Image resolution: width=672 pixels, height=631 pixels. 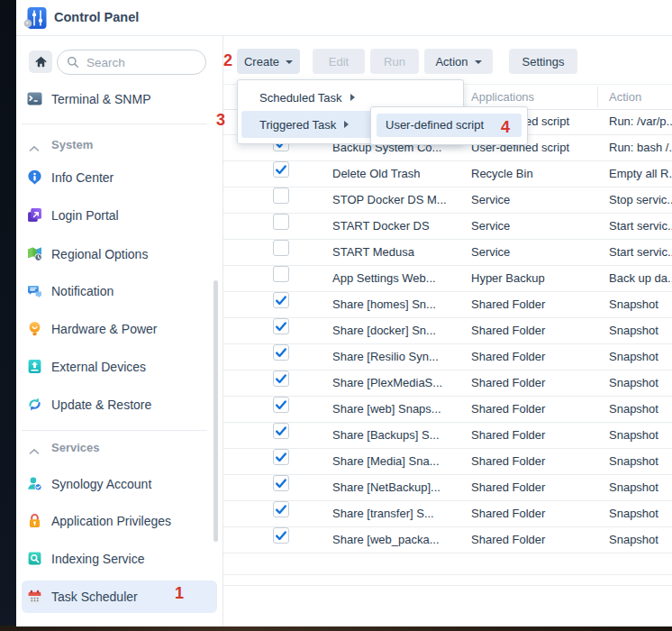 What do you see at coordinates (459, 61) in the screenshot?
I see `action-button: Action` at bounding box center [459, 61].